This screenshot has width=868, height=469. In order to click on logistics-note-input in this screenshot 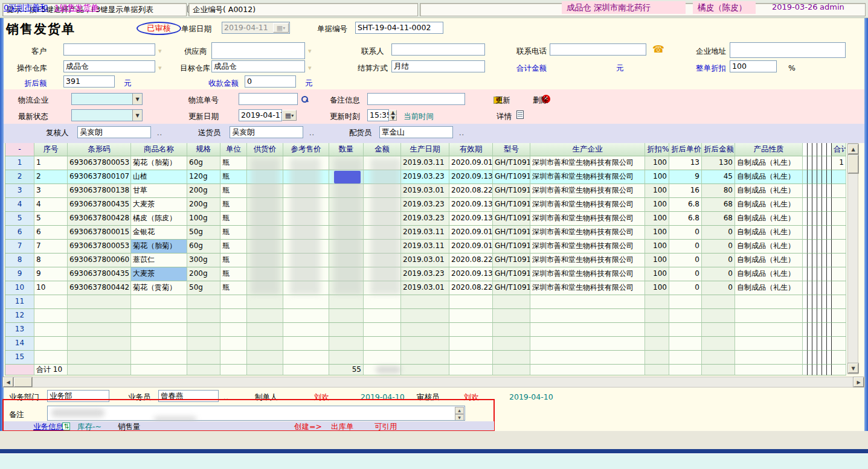, I will do `click(416, 99)`.